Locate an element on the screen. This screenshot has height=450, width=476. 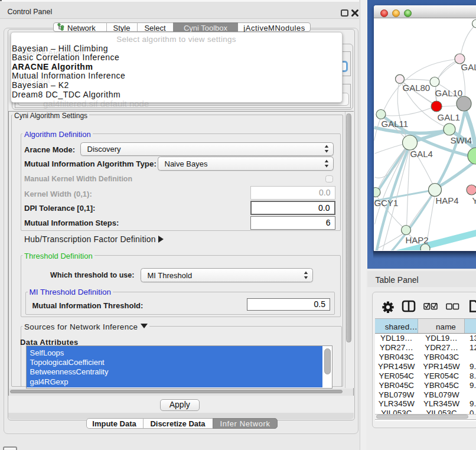
svg-text: Y is located at coordinates (474, 201).